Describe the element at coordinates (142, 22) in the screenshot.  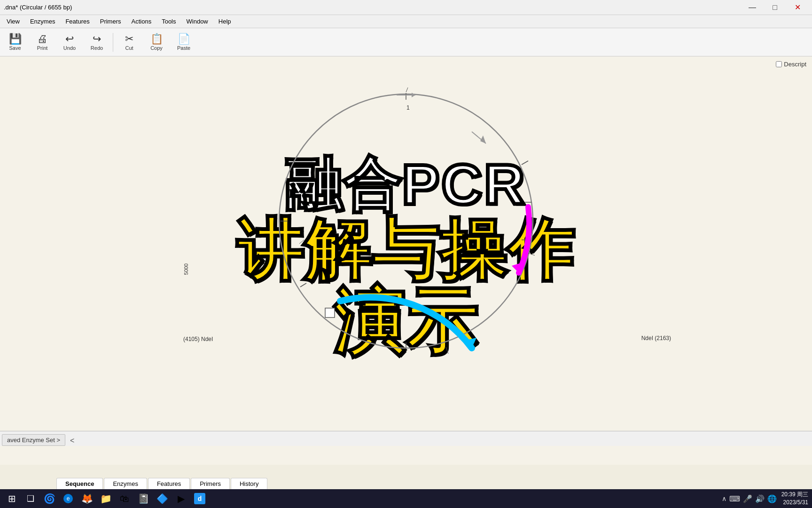
I see `menu-item-actions: Actions` at that location.